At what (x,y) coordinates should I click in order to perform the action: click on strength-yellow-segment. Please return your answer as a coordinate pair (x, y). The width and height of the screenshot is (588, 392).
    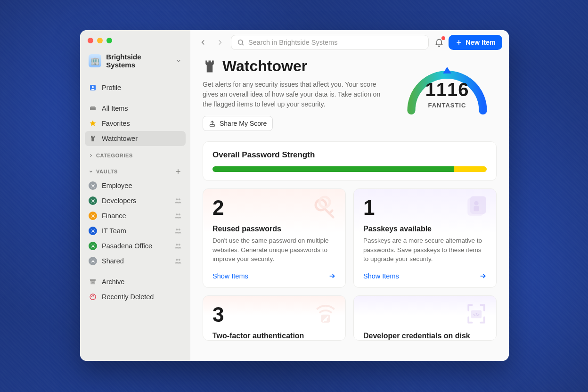
    Looking at the image, I should click on (470, 169).